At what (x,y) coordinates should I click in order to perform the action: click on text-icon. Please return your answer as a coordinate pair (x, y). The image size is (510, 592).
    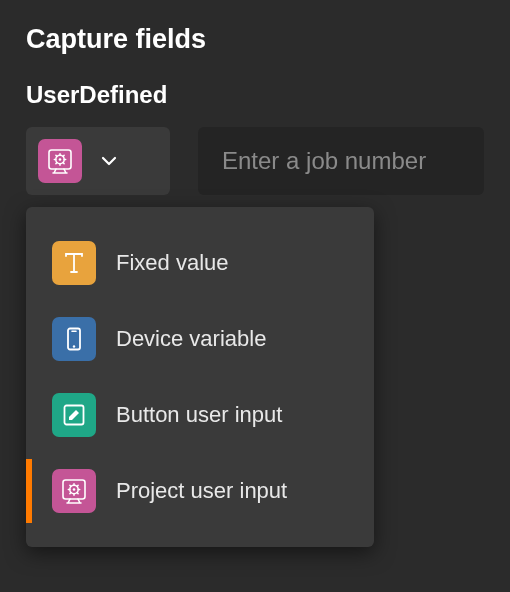
    Looking at the image, I should click on (74, 263).